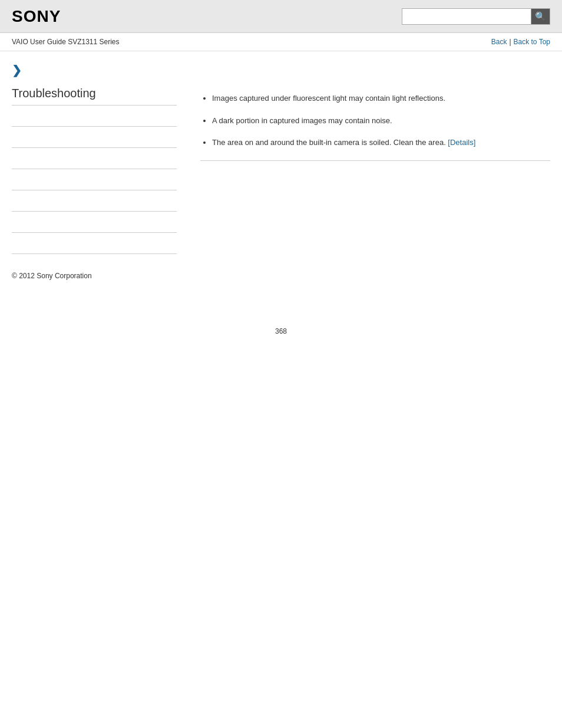 The image size is (562, 728). What do you see at coordinates (541, 17) in the screenshot?
I see `search-button: 🔍` at bounding box center [541, 17].